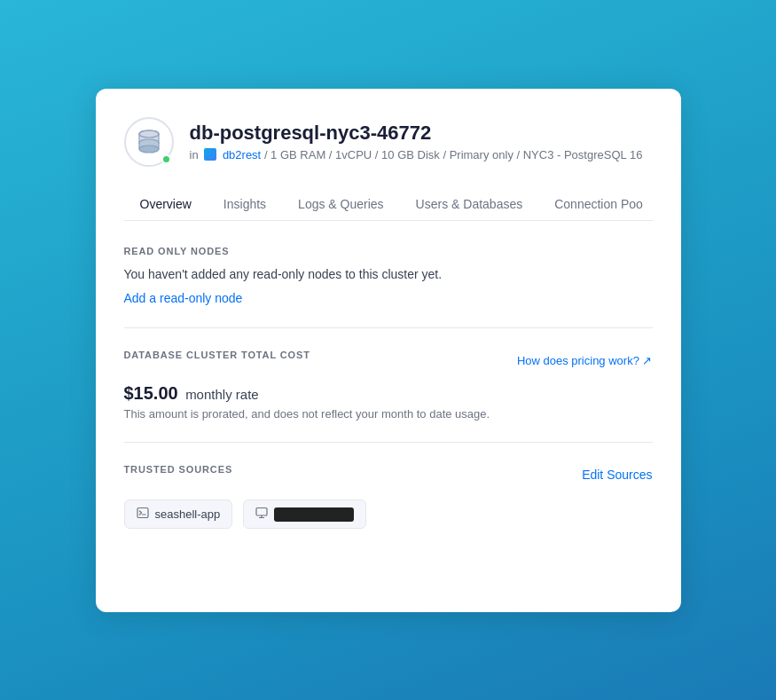 This screenshot has height=700, width=776. What do you see at coordinates (417, 133) in the screenshot?
I see `db-title: db-postgresql-nyc3-46772` at bounding box center [417, 133].